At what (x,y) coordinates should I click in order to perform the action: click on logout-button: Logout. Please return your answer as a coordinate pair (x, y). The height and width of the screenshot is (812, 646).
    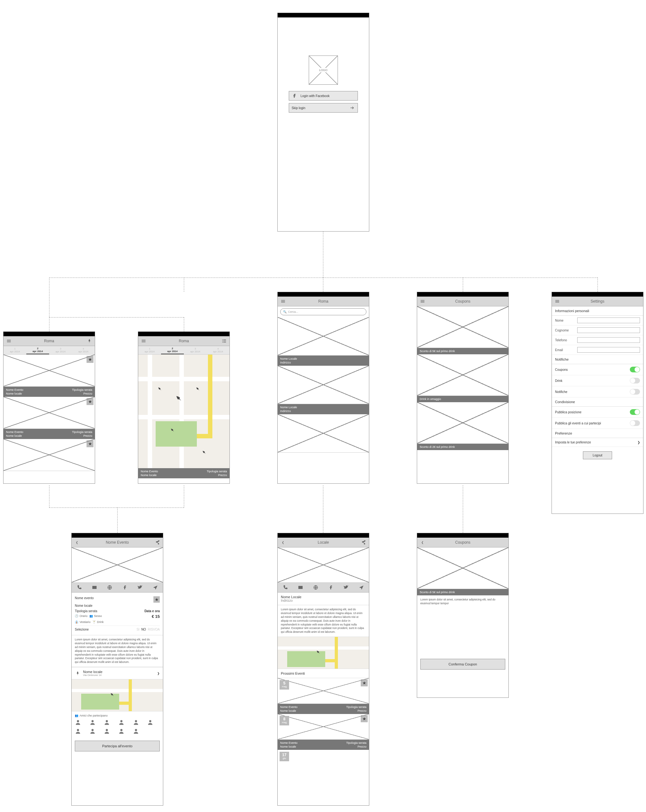
    Looking at the image, I should click on (597, 455).